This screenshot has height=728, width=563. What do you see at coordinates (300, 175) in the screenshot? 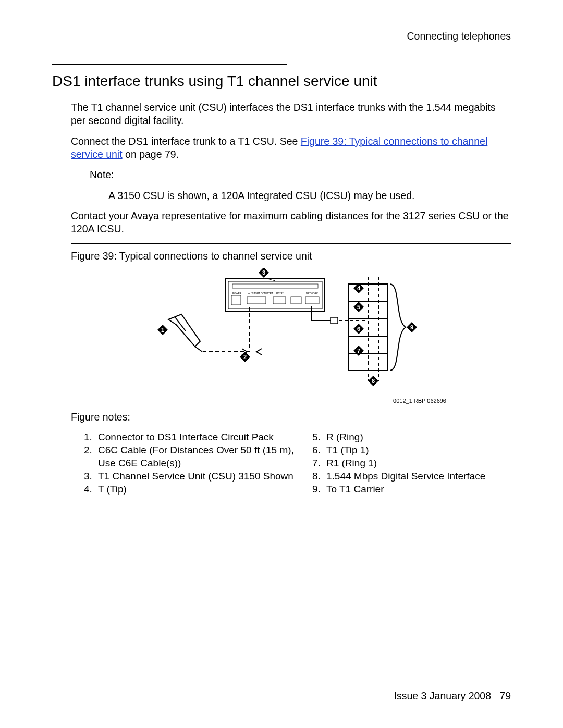
I see `note-label: Note:` at bounding box center [300, 175].